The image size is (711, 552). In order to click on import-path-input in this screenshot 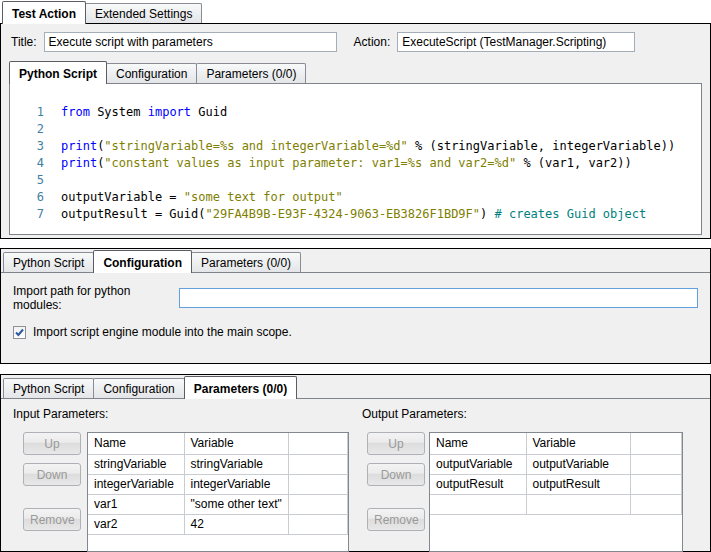, I will do `click(438, 298)`.